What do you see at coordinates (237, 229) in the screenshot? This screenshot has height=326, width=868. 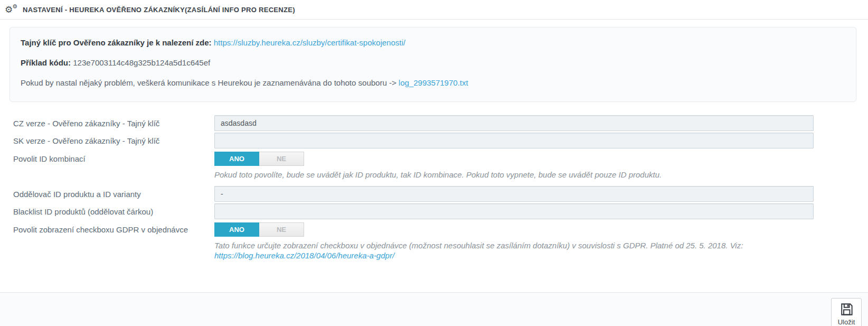 I see `gdpr-toggle-yes: ANO` at bounding box center [237, 229].